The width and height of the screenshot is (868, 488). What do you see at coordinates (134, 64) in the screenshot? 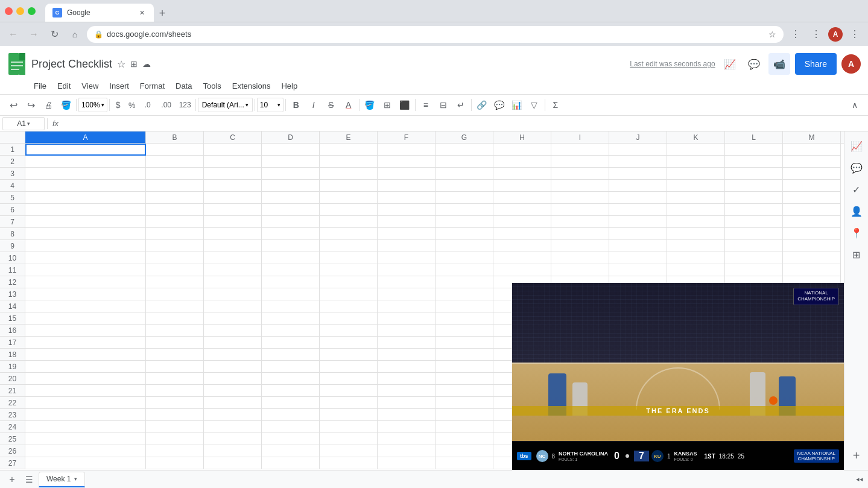
I see `drive-location-icon: ⊞` at bounding box center [134, 64].